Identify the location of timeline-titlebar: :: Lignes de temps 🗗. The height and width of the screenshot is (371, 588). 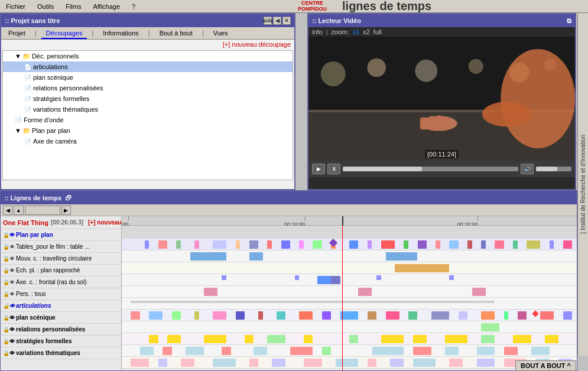
(288, 198).